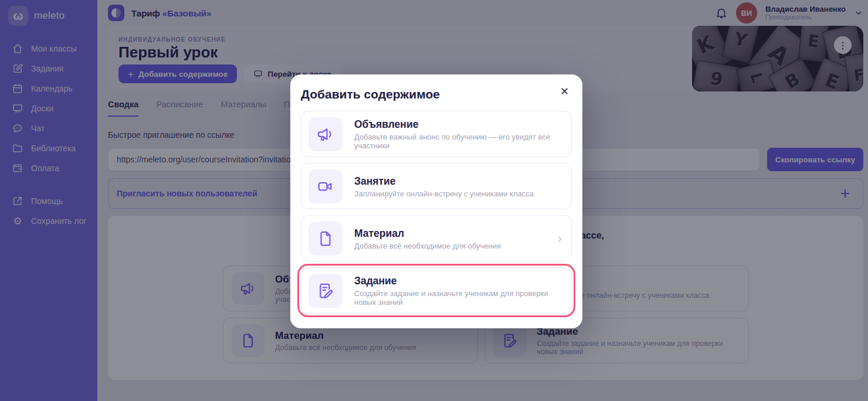 The image size is (868, 401). What do you see at coordinates (459, 124) in the screenshot?
I see `option-title: Объявление` at bounding box center [459, 124].